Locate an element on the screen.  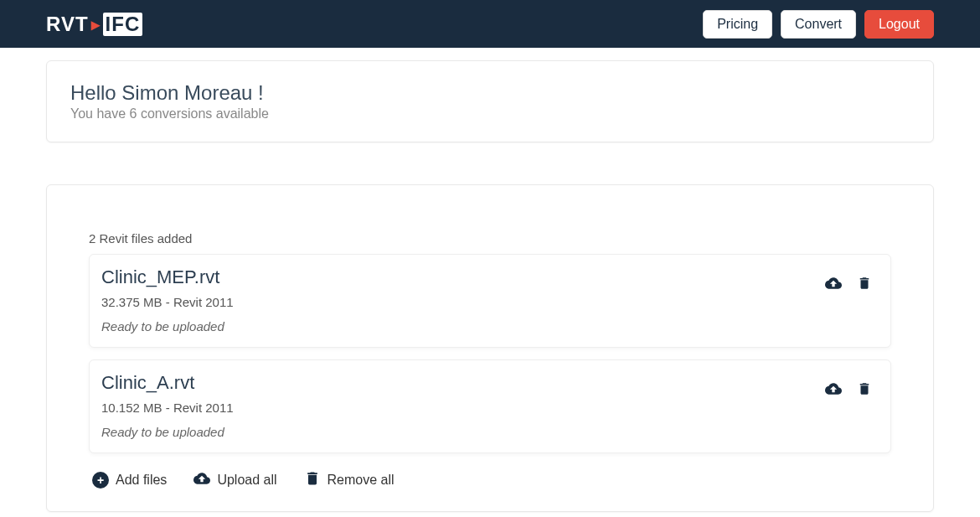
logout-button: Logout is located at coordinates (900, 24).